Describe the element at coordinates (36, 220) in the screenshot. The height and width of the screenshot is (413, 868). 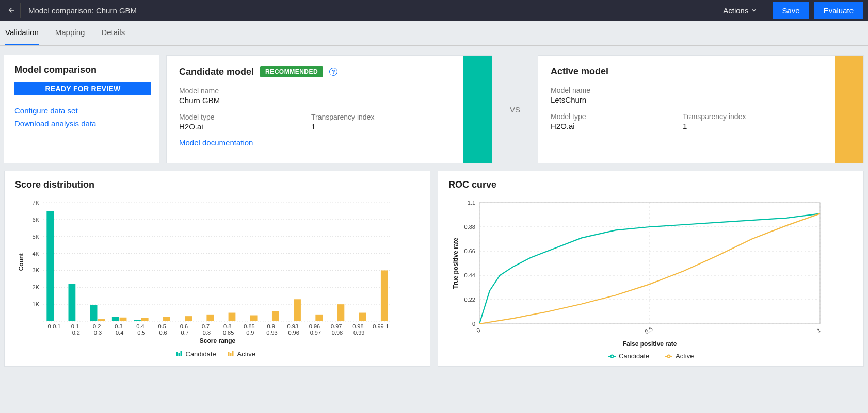
I see `svg-text: 6K` at that location.